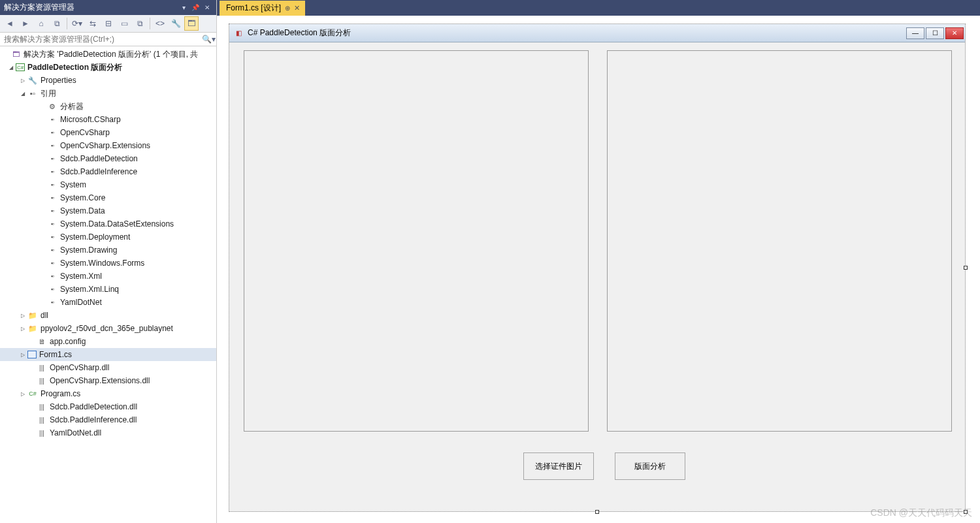  Describe the element at coordinates (39, 8) in the screenshot. I see `panel-title: 解决方案资源管理器` at that location.